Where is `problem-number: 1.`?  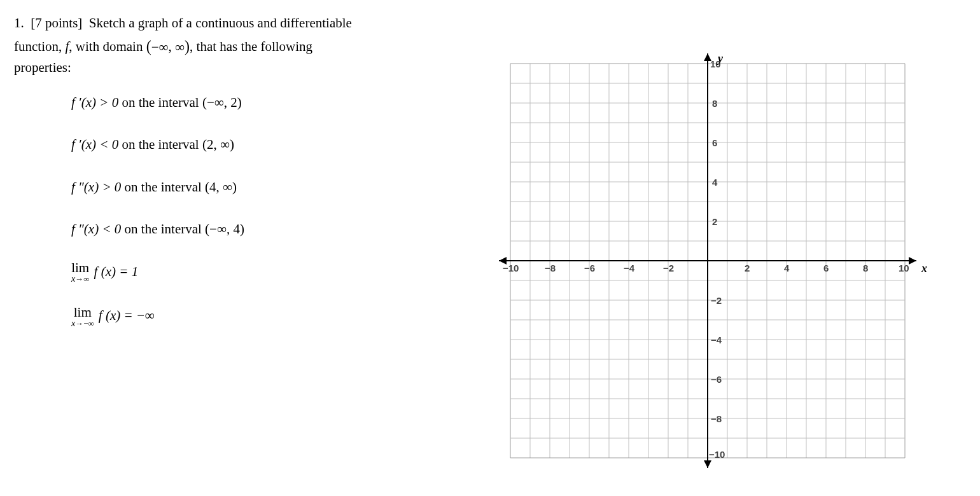
problem-number: 1. is located at coordinates (19, 23).